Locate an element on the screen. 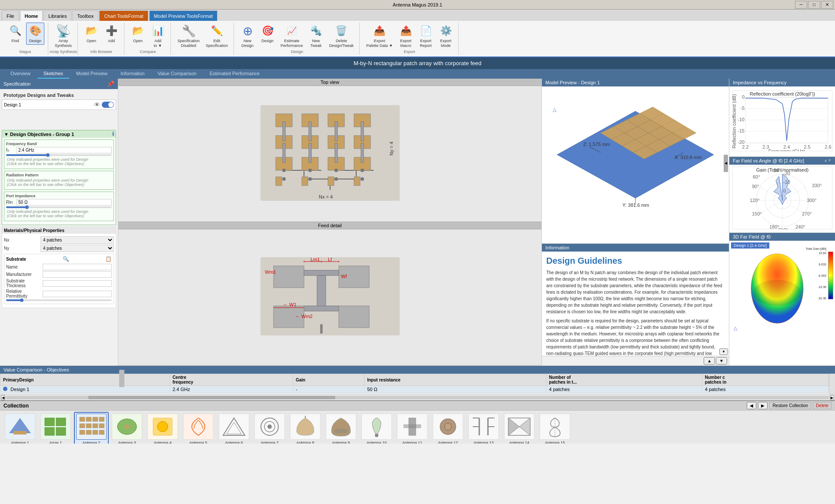 Image resolution: width=835 pixels, height=504 pixels. collection-item-antenna10: Antenna 10 is located at coordinates (377, 428).